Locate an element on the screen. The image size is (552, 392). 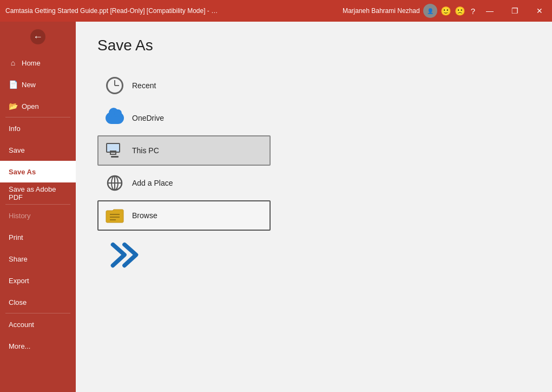
sidebar-label-close: Close is located at coordinates (17, 302).